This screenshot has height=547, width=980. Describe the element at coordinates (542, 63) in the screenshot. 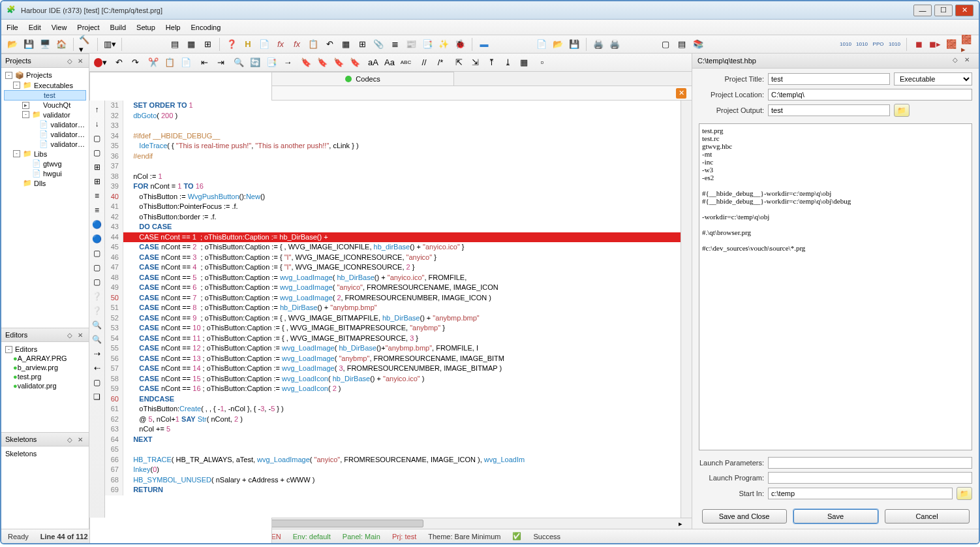

I see `stop-icon: ▫` at that location.